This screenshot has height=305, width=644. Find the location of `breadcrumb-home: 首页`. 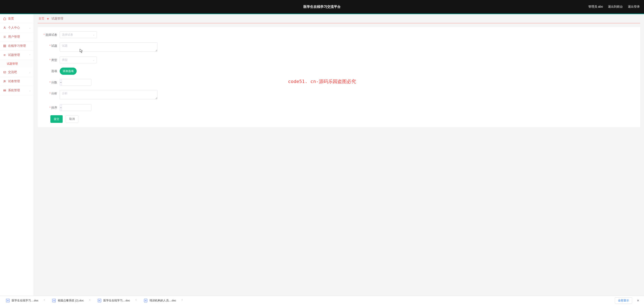

breadcrumb-home: 首页 is located at coordinates (42, 19).